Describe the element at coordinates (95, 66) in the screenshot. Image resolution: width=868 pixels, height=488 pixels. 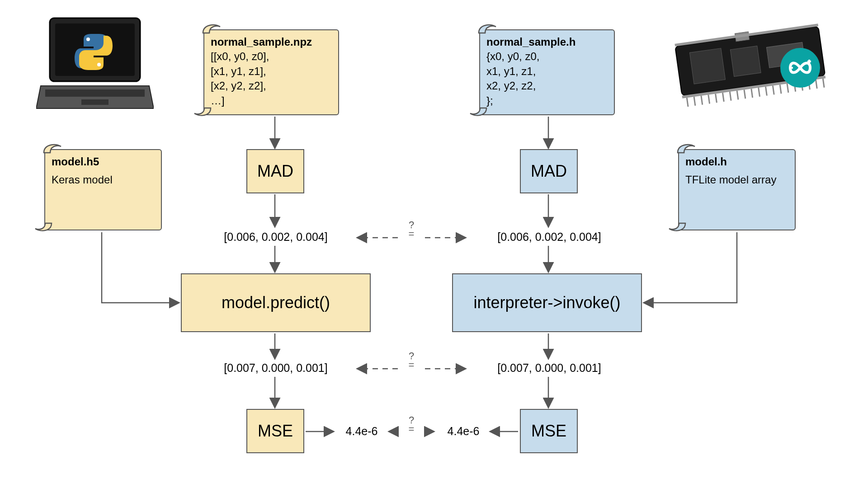
I see `laptop-python-illustration` at that location.